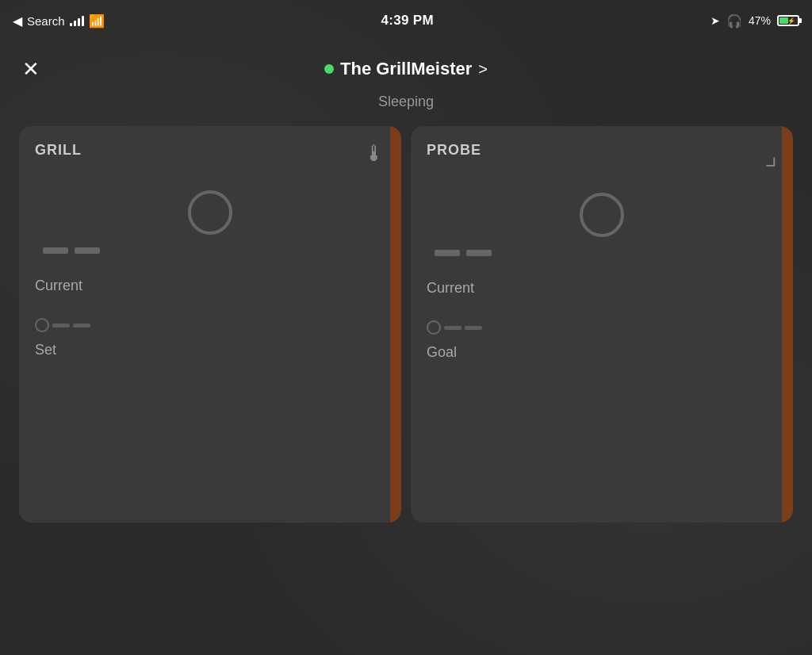 Image resolution: width=812 pixels, height=655 pixels. I want to click on thermometer-icon: 🌡, so click(374, 154).